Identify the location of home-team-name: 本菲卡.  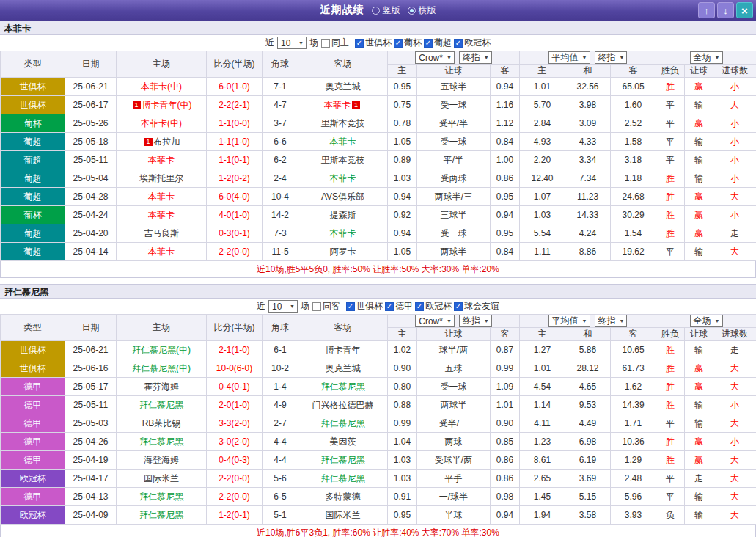
(161, 215).